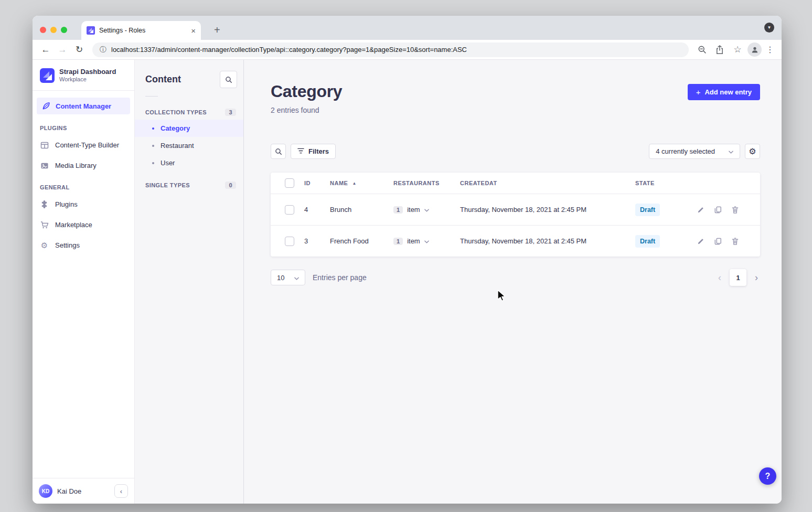 This screenshot has height=512, width=812. I want to click on sidebar-item-content-type-builder: Content-Type Builder, so click(83, 145).